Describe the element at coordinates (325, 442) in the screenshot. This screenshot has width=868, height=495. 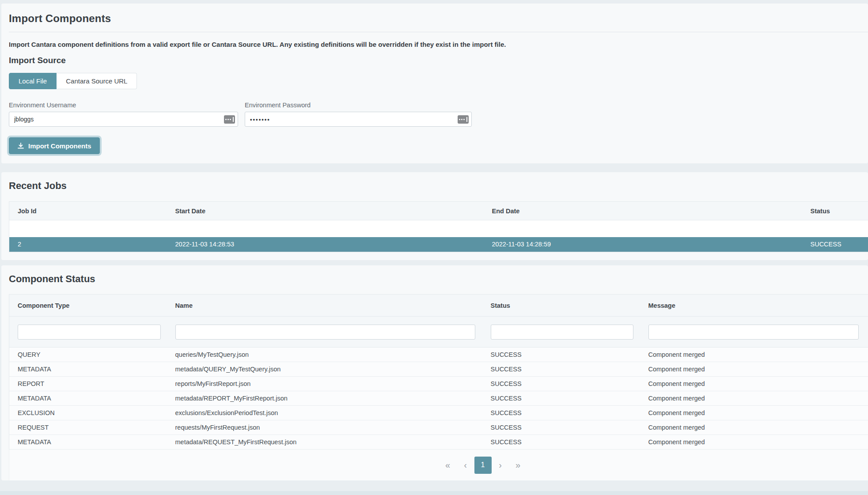
I see `component-name-cell: metadata/REQUEST_MyFirstRequest.json` at that location.